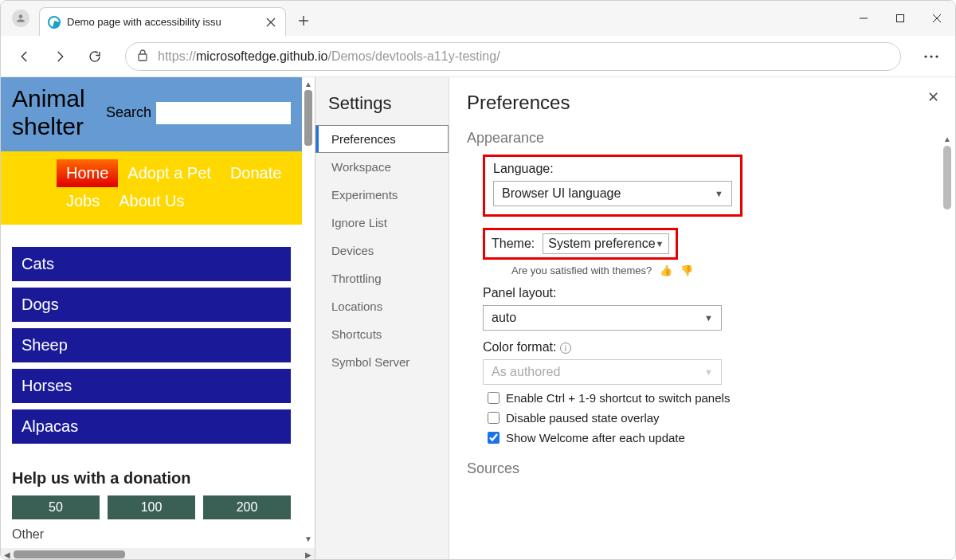 The height and width of the screenshot is (560, 956). I want to click on nav-donate: Donate, so click(257, 174).